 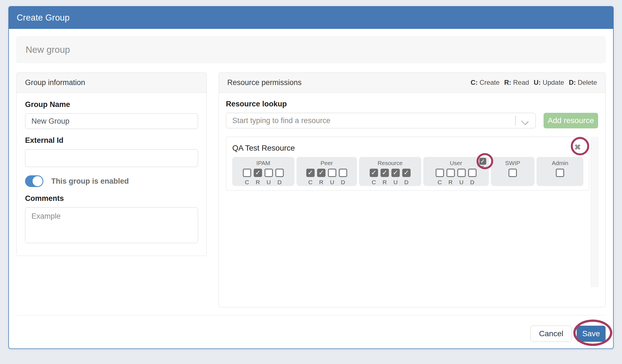 I want to click on permission-tile-ipam: IPAM C, so click(x=263, y=171).